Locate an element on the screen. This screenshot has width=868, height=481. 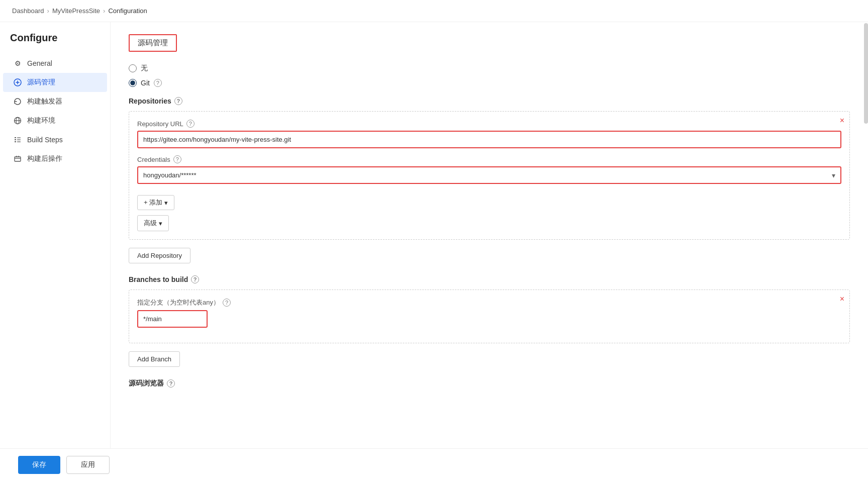
repo-url-label: Repository URL ? is located at coordinates (490, 124).